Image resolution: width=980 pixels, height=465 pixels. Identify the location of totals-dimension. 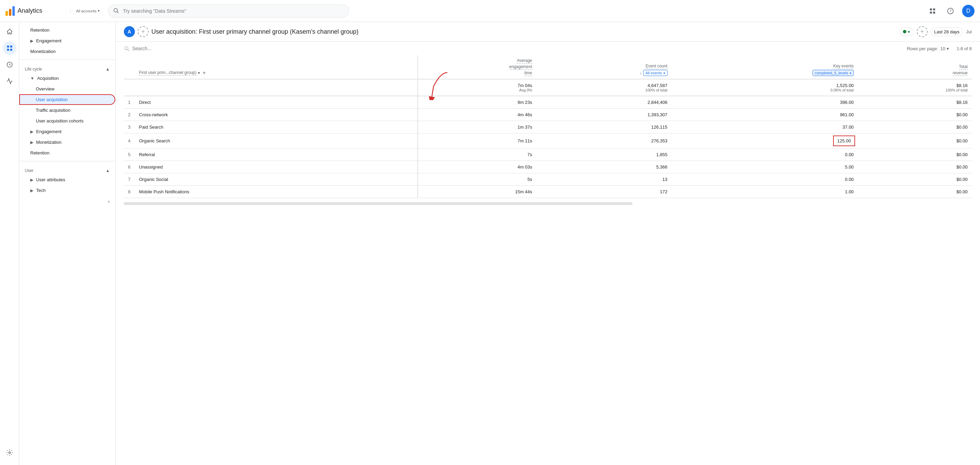
(276, 87).